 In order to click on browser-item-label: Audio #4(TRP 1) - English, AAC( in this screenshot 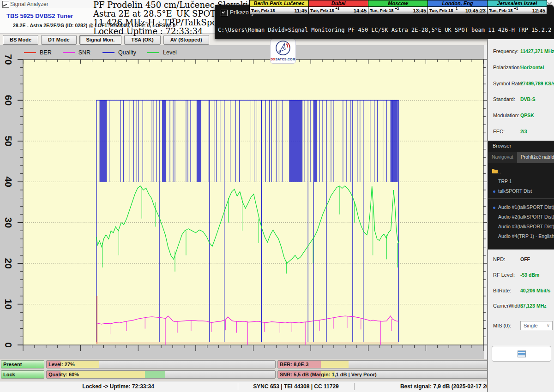, I will do `click(526, 236)`.